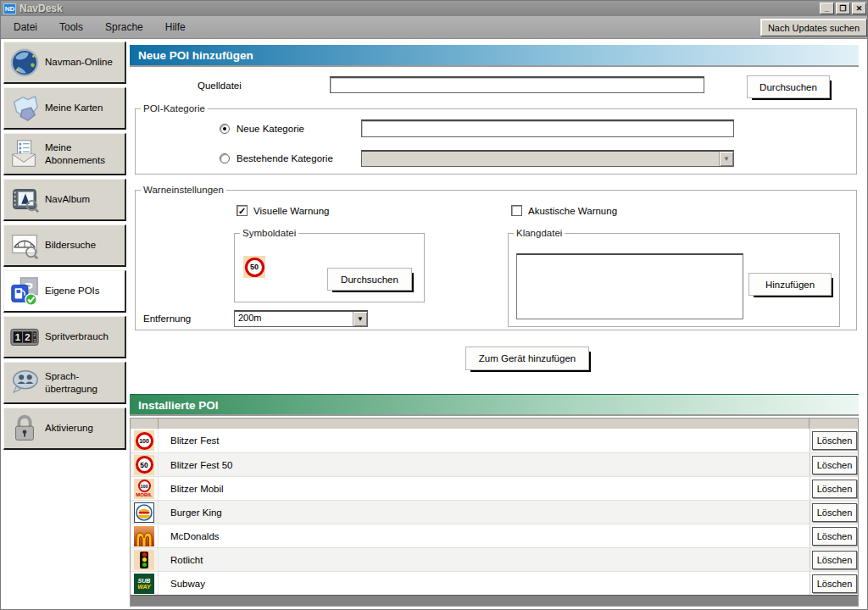 This screenshot has height=610, width=868. Describe the element at coordinates (225, 129) in the screenshot. I see `neue-kategorie-radio` at that location.